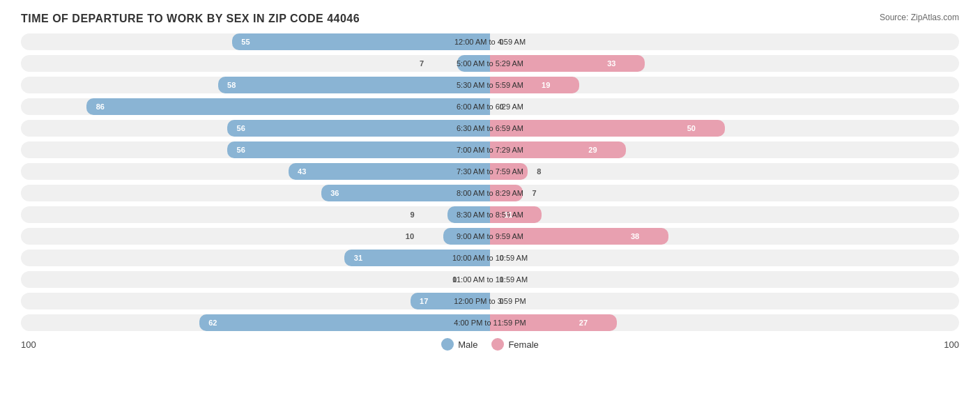 Image resolution: width=980 pixels, height=414 pixels. Describe the element at coordinates (583, 323) in the screenshot. I see `female-value: 27` at that location.